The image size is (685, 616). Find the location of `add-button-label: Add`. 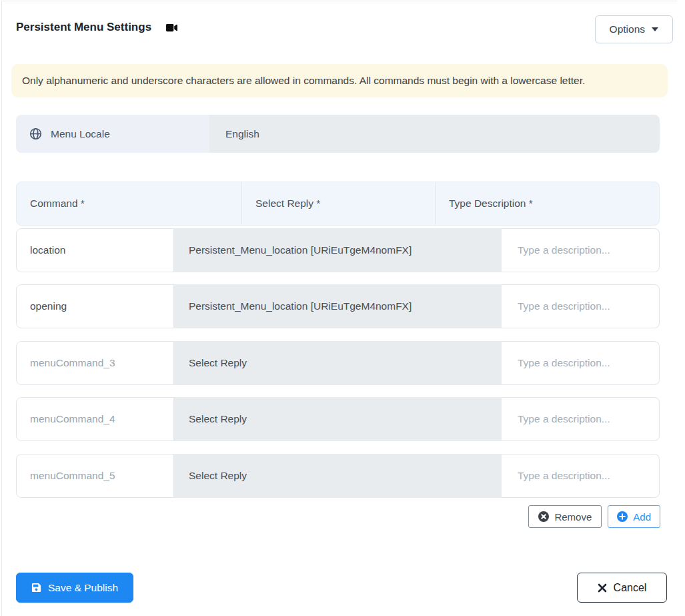

add-button-label: Add is located at coordinates (642, 517).